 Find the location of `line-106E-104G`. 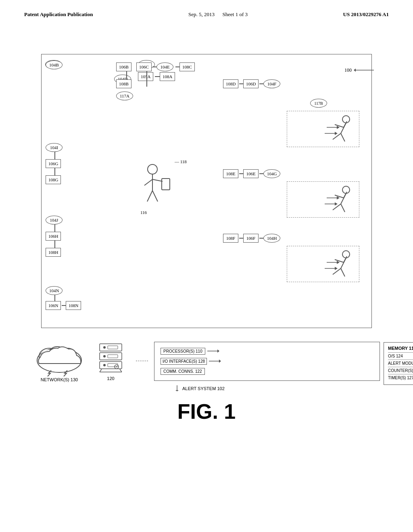

line-106E-104G is located at coordinates (261, 174).